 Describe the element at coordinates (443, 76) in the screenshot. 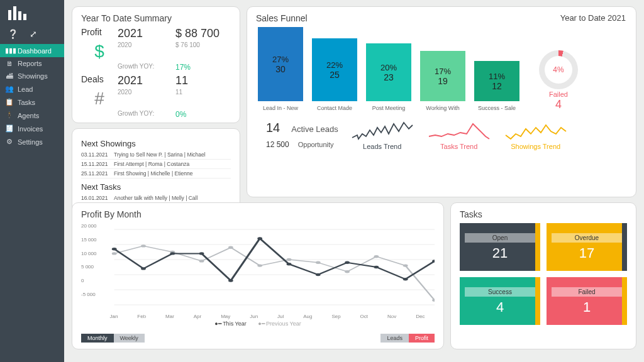

I see `funnel-bar: 17% 19` at that location.